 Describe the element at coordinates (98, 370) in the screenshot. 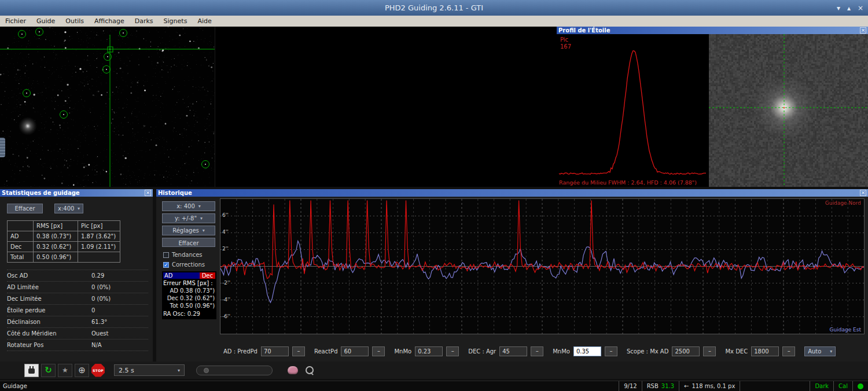

I see `stop-button: STOP` at that location.